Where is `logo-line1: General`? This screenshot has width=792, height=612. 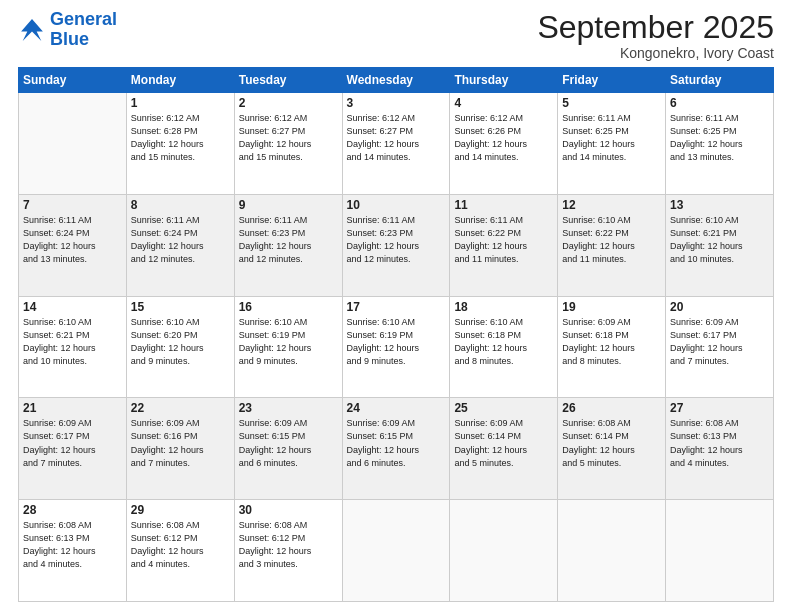 logo-line1: General is located at coordinates (84, 19).